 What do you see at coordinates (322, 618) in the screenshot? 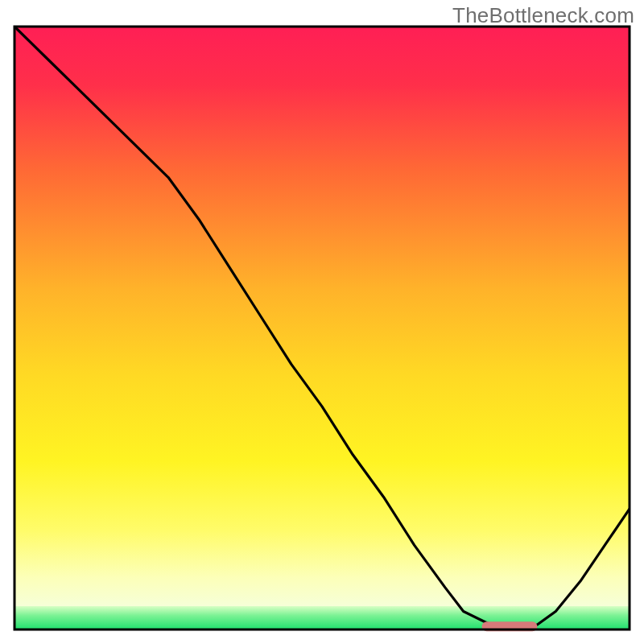
I see `gradient-green-band` at bounding box center [322, 618].